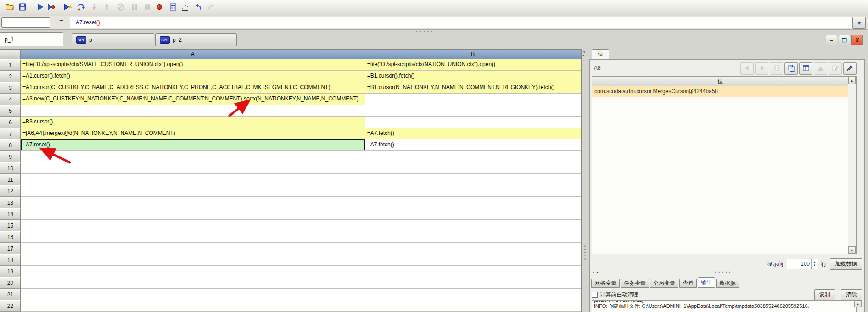 This screenshot has width=868, height=312. What do you see at coordinates (473, 306) in the screenshot?
I see `cell-B22` at bounding box center [473, 306].